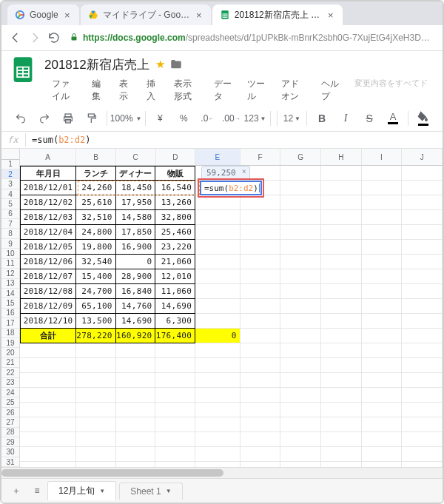 The image size is (444, 504). I want to click on menu-addons: アドオン, so click(294, 90).